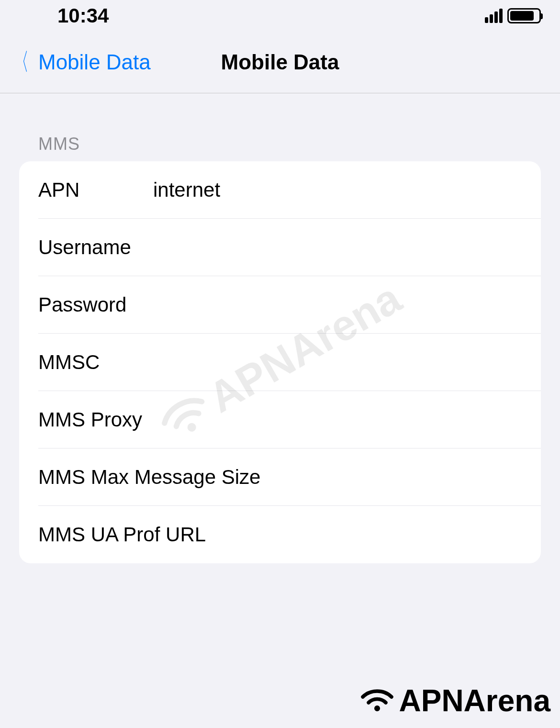 This screenshot has width=560, height=728. I want to click on footer-text: APNArena, so click(475, 701).